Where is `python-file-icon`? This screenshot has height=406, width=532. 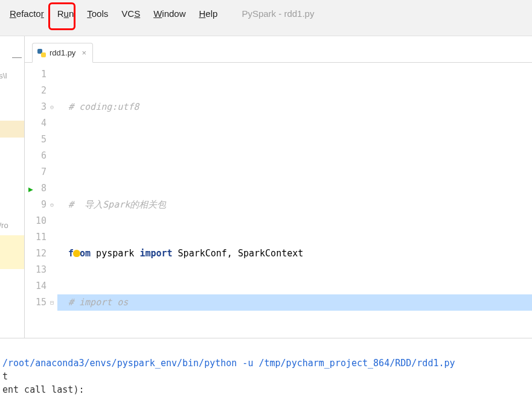 python-file-icon is located at coordinates (42, 53).